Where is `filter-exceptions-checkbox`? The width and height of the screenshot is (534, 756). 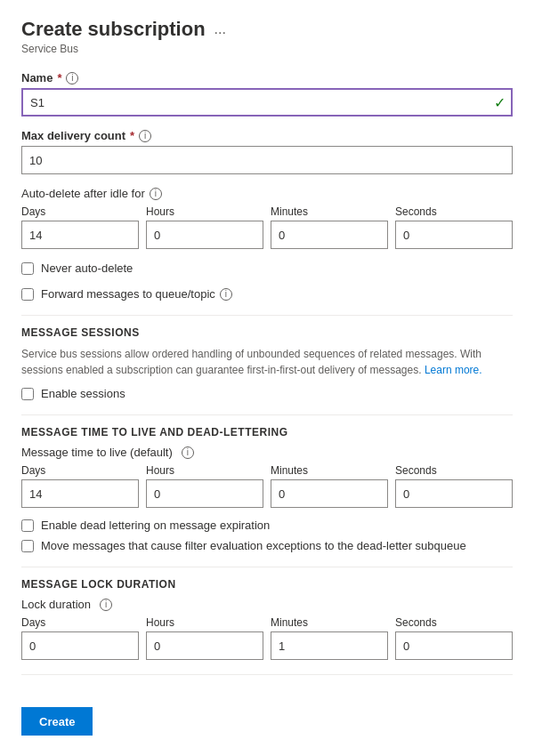
filter-exceptions-checkbox is located at coordinates (28, 546).